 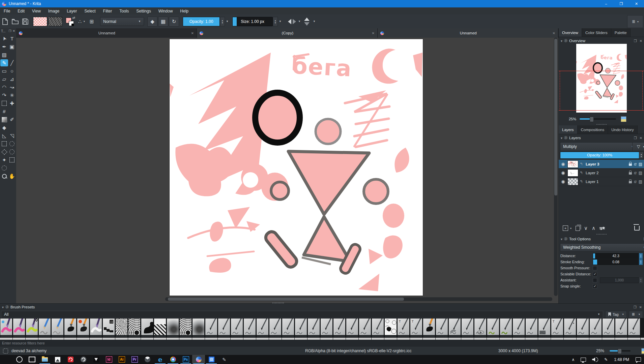 I want to click on fill-pattern-button: ⊞, so click(x=92, y=22).